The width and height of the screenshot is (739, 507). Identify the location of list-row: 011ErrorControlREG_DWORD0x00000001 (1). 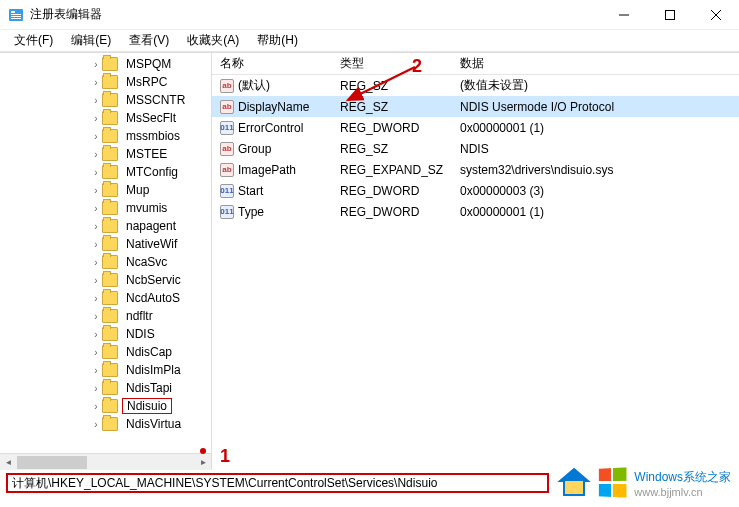
(476, 128).